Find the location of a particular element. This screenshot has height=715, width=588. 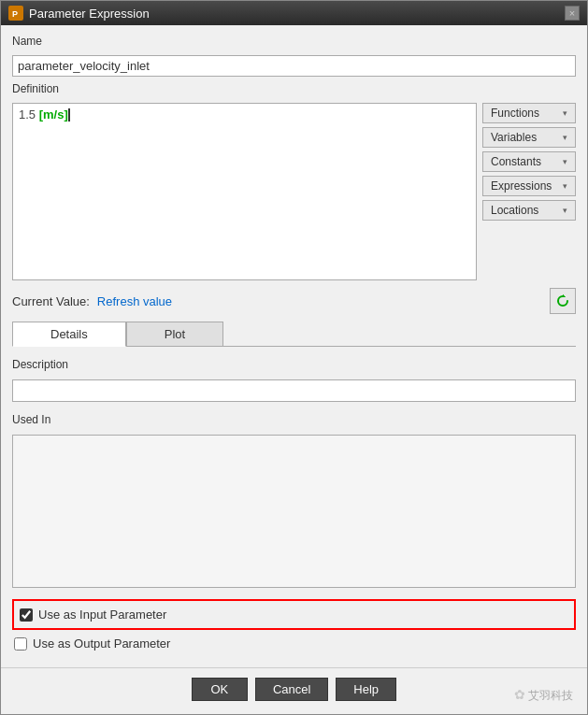

tab-details: Details is located at coordinates (69, 335).